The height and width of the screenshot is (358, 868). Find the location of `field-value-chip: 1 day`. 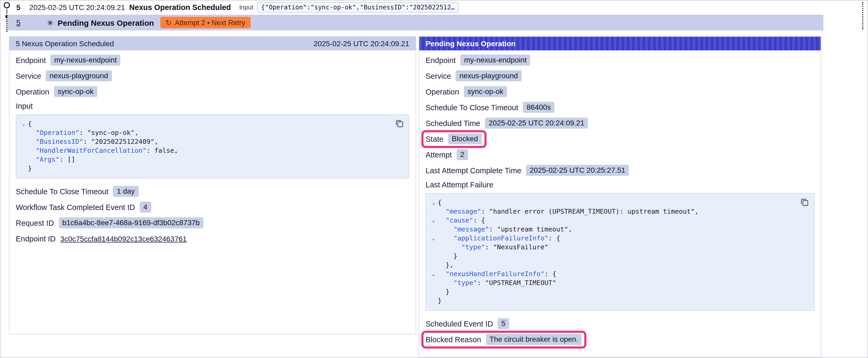

field-value-chip: 1 day is located at coordinates (126, 191).